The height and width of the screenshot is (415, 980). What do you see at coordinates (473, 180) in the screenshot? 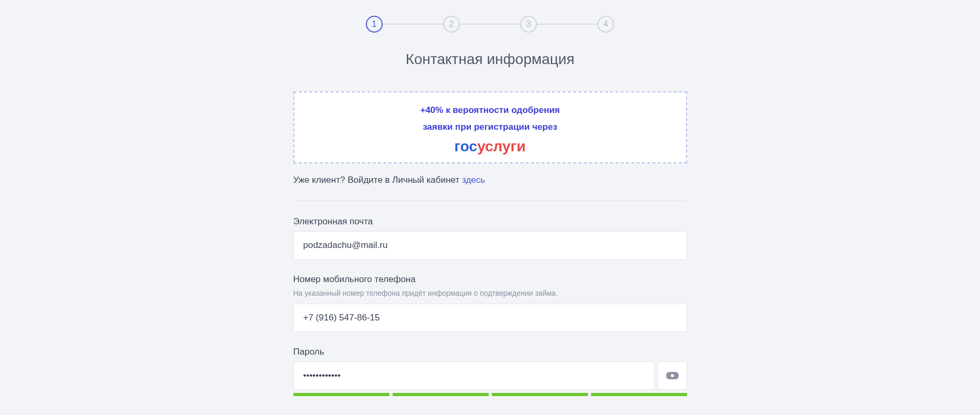
I see `login-link: здесь` at bounding box center [473, 180].